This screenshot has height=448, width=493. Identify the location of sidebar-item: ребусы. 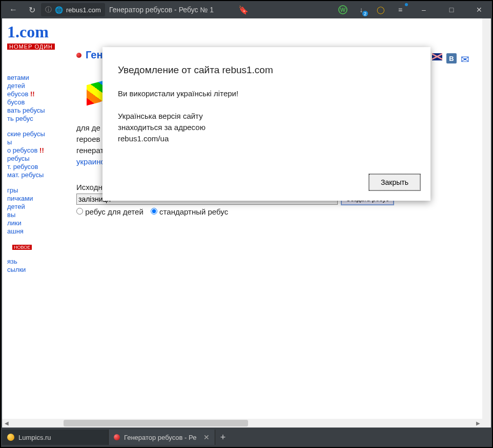
(40, 159).